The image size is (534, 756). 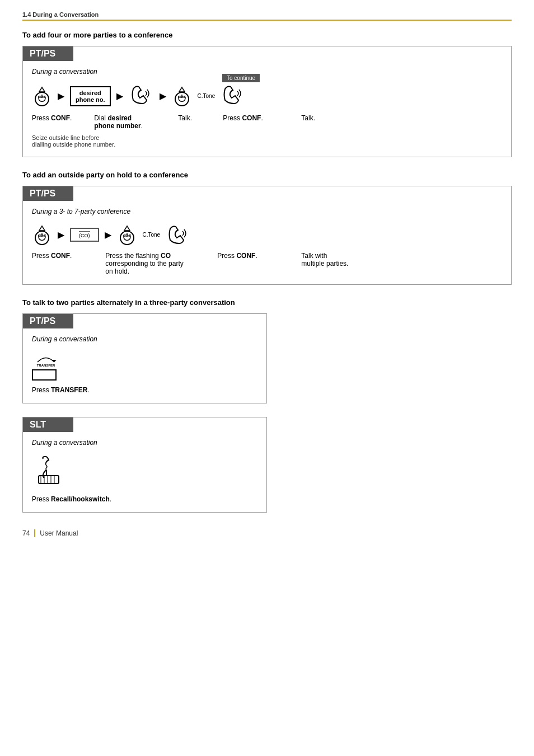 I want to click on label-press-conf-4: Press CONF., so click(x=240, y=256).